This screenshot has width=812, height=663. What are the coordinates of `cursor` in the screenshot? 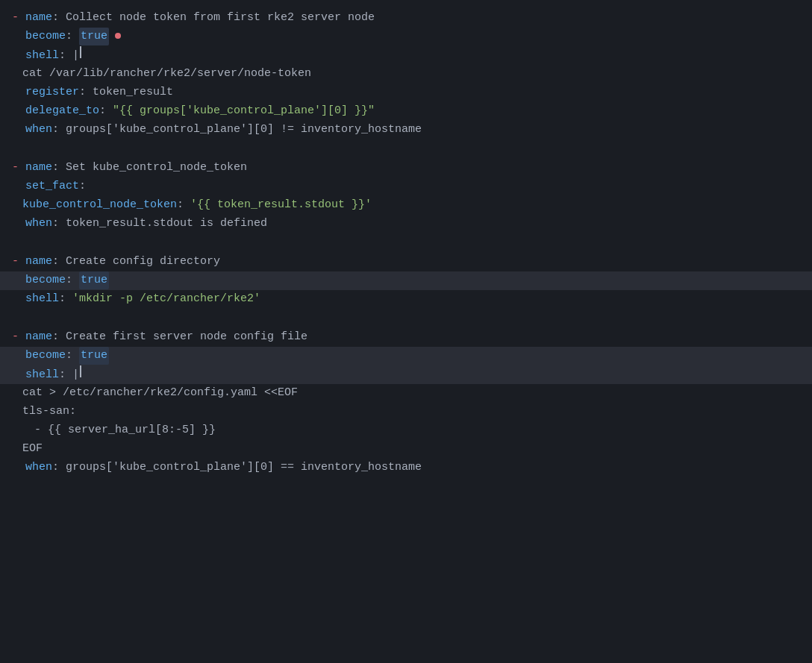 It's located at (81, 52).